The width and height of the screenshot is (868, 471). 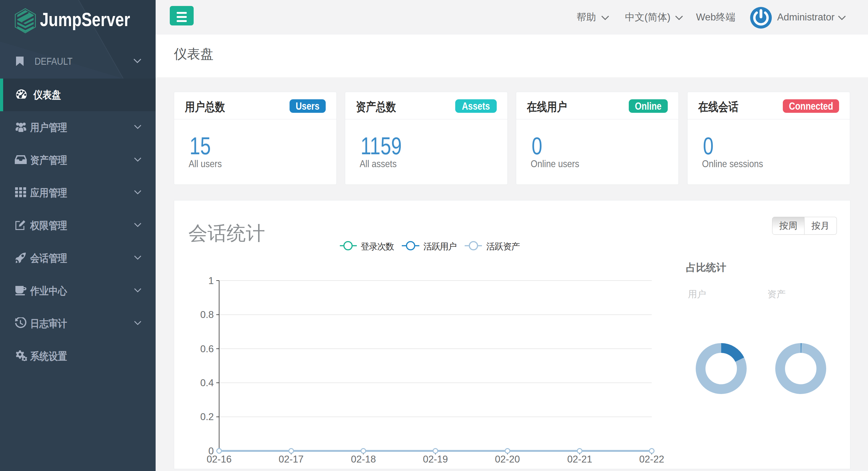 I want to click on svg-text: 0.2, so click(x=207, y=417).